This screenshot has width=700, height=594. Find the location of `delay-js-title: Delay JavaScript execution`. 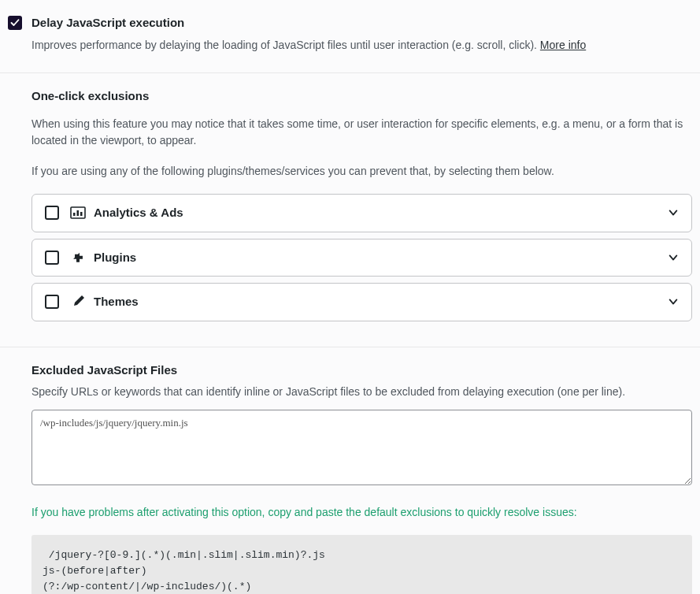

delay-js-title: Delay JavaScript execution is located at coordinates (108, 24).